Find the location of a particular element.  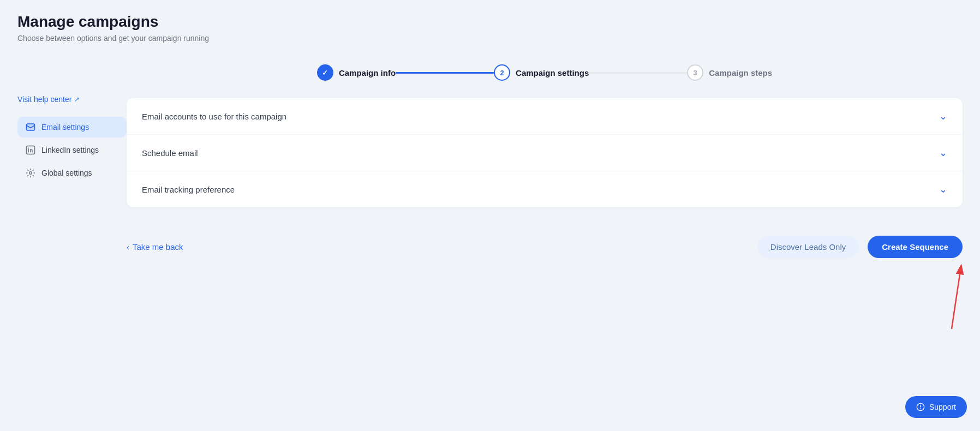

email-tracking-row: Email tracking preference ⌄ is located at coordinates (545, 189).